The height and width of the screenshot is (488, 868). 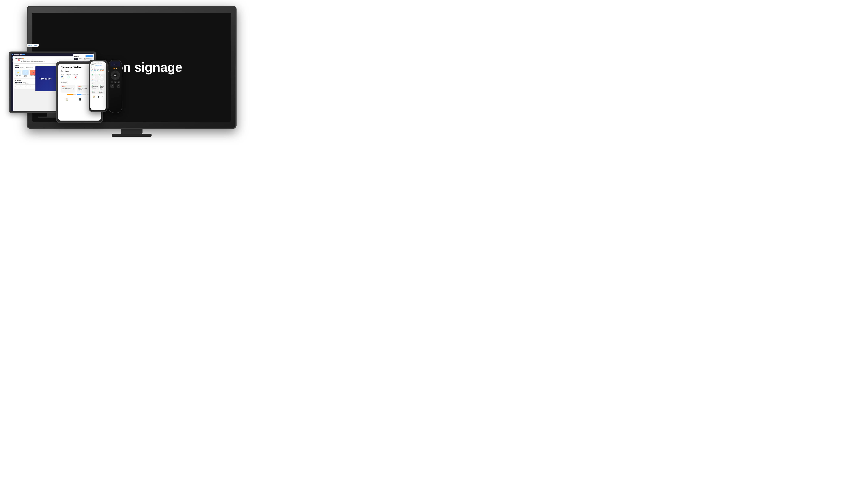 What do you see at coordinates (33, 73) in the screenshot?
I see `media-item-photo: 🖼 Sample Photo` at bounding box center [33, 73].